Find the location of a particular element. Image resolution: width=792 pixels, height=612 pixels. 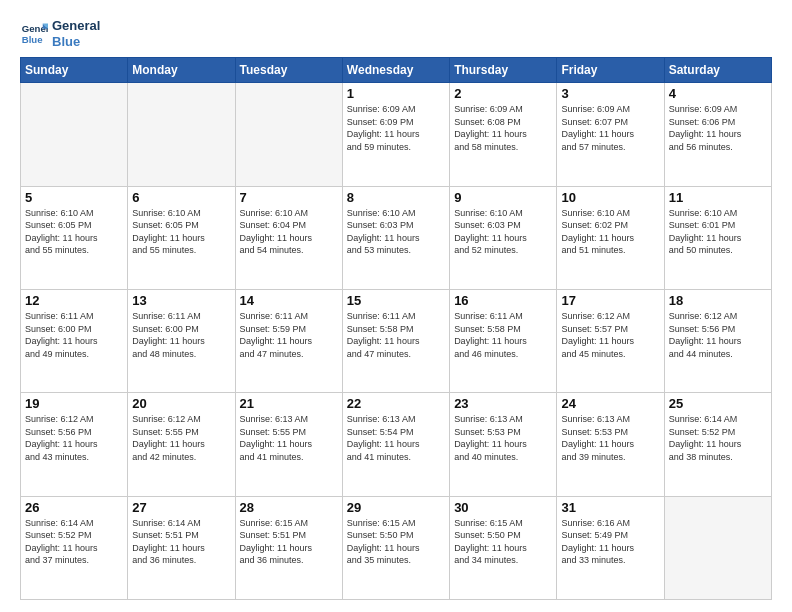

calendar-cell: 10Sunrise: 6:10 AM Sunset: 6:02 PM Dayli… is located at coordinates (610, 238).